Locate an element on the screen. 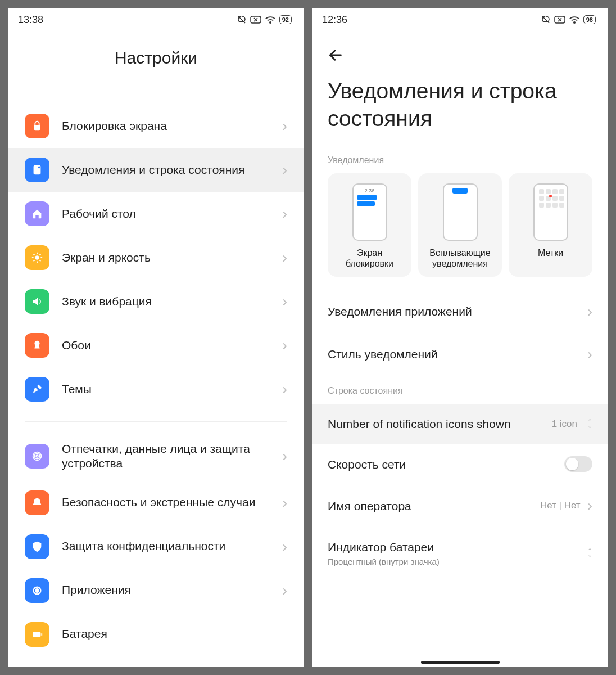 This screenshot has width=616, height=675. row-label: Имя оператора is located at coordinates (431, 506).